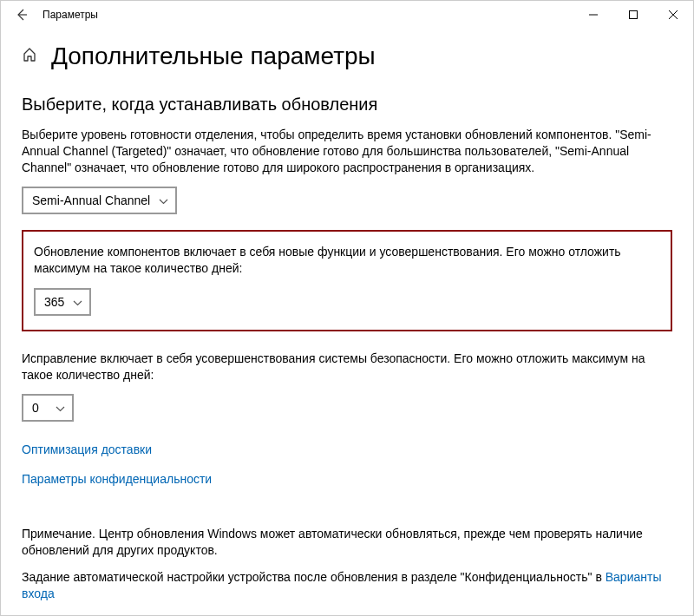  Describe the element at coordinates (347, 464) in the screenshot. I see `links-section: Оптимизация доставки Параметры конфиденц…` at that location.